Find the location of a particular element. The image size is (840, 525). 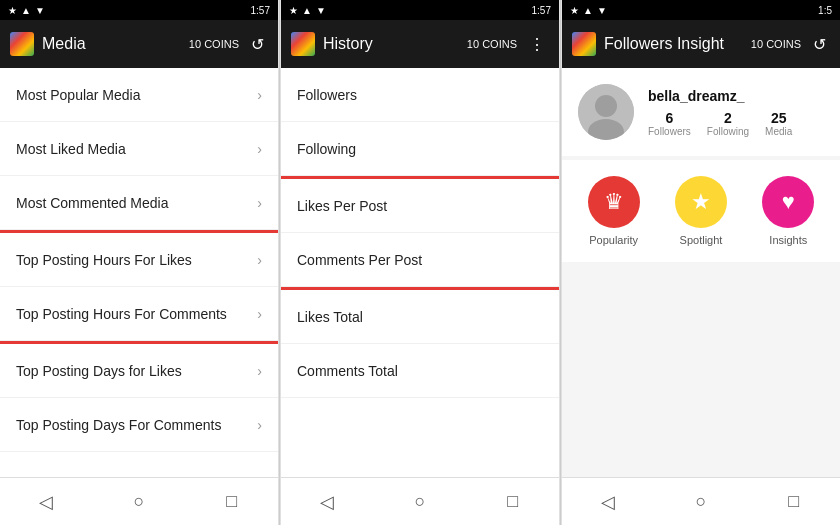

days-likes-item: Top Posting Days for Likes › is located at coordinates (139, 371).